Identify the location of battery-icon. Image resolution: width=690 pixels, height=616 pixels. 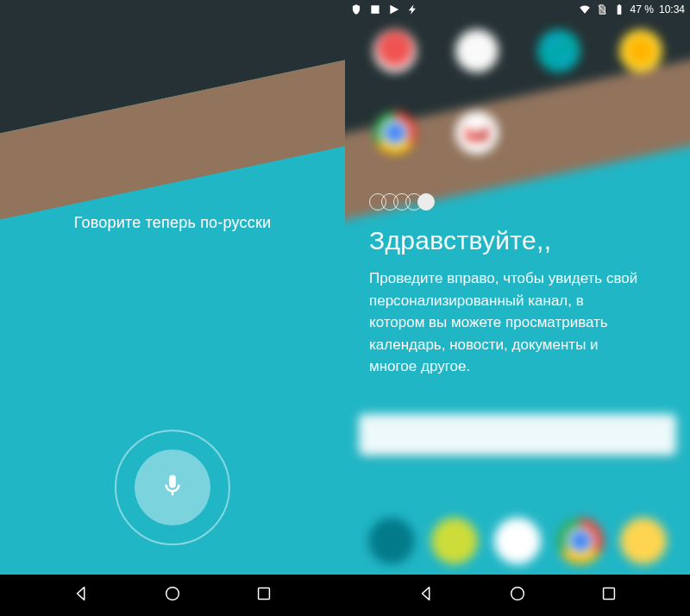
(619, 9).